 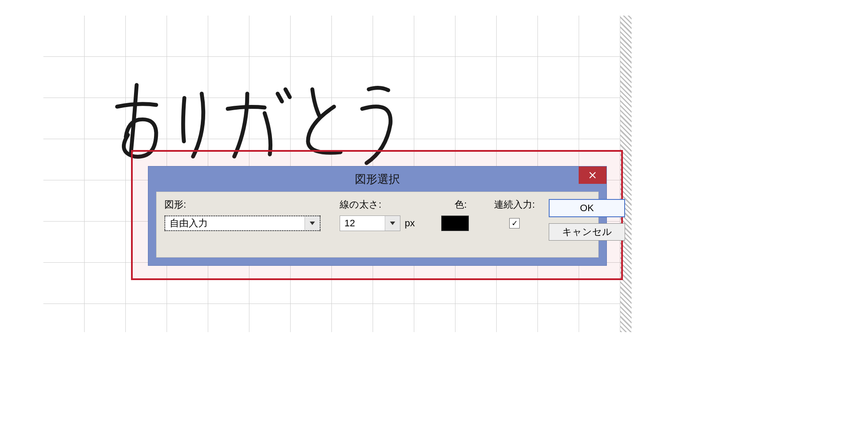 I want to click on cancel-button: キャンセル, so click(x=587, y=232).